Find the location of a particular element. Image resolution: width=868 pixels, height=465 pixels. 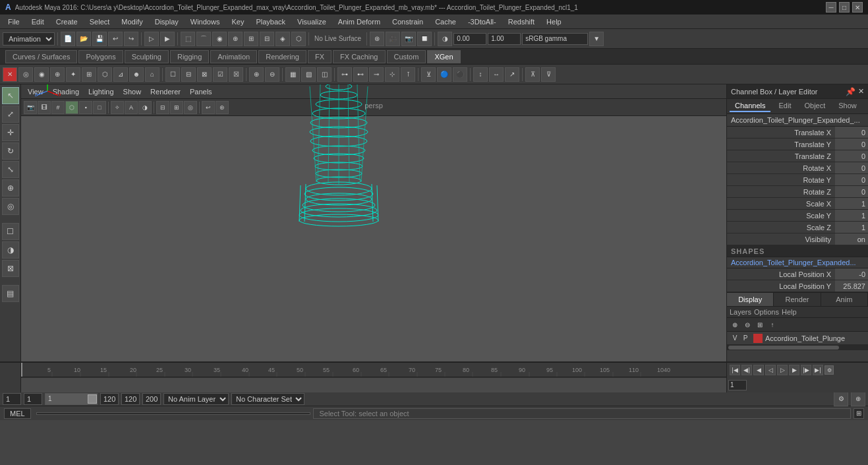

vp-menu-renderer: Renderer is located at coordinates (165, 92).